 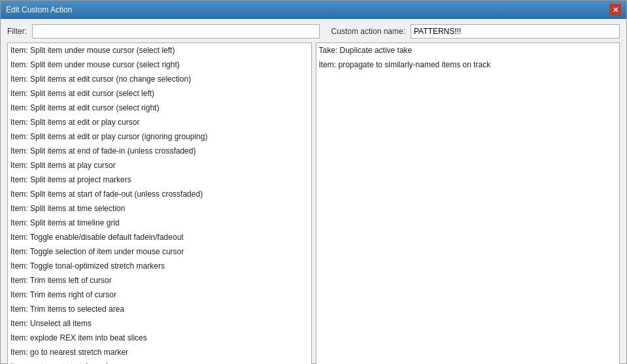 What do you see at coordinates (160, 194) in the screenshot?
I see `left-list-item: Item: Split items at start of fade-out (…` at bounding box center [160, 194].